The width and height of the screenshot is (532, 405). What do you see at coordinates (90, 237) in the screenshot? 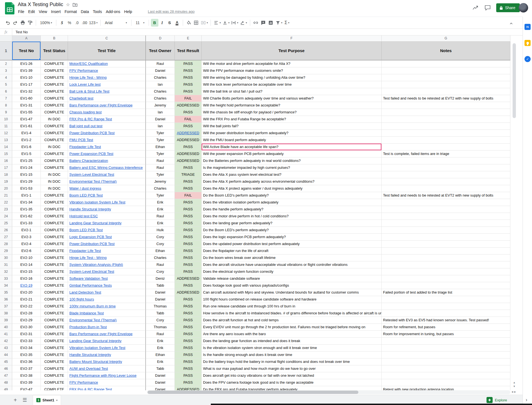
I see `test-title-link: Logic Expansion PCB Test` at bounding box center [90, 237].